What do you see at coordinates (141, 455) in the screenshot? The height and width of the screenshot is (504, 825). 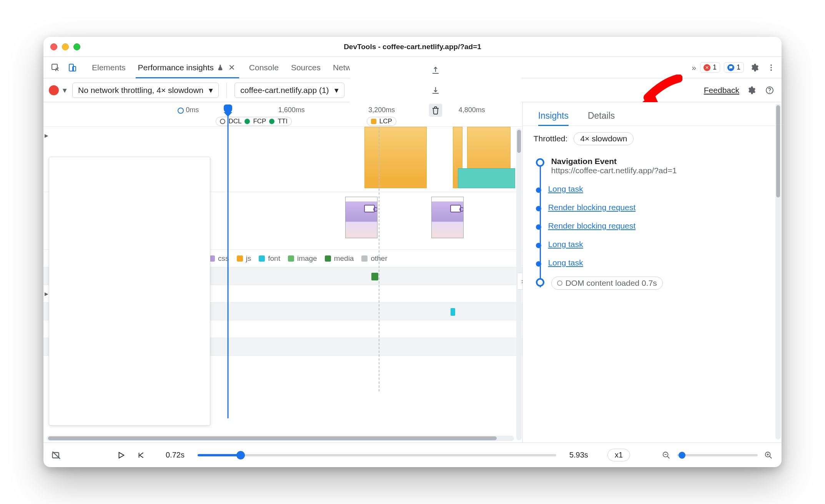 I see `seek-start-button` at bounding box center [141, 455].